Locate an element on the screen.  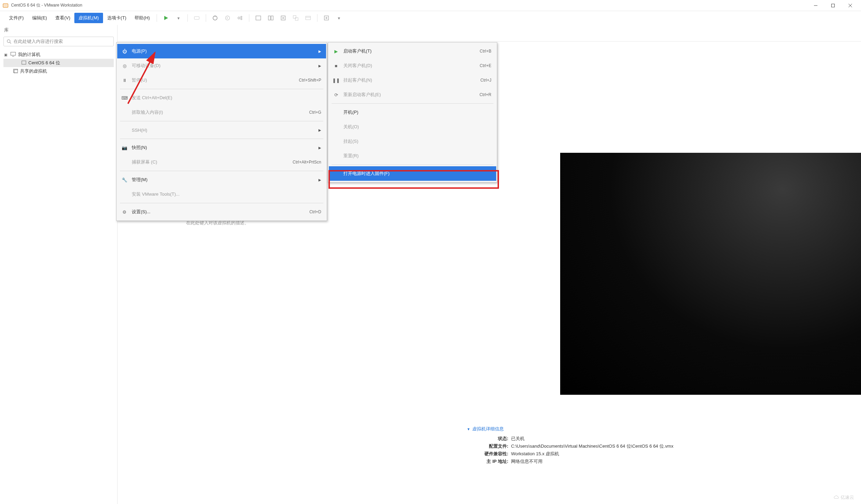
pause-icon: ❚❚ is located at coordinates (336, 80).